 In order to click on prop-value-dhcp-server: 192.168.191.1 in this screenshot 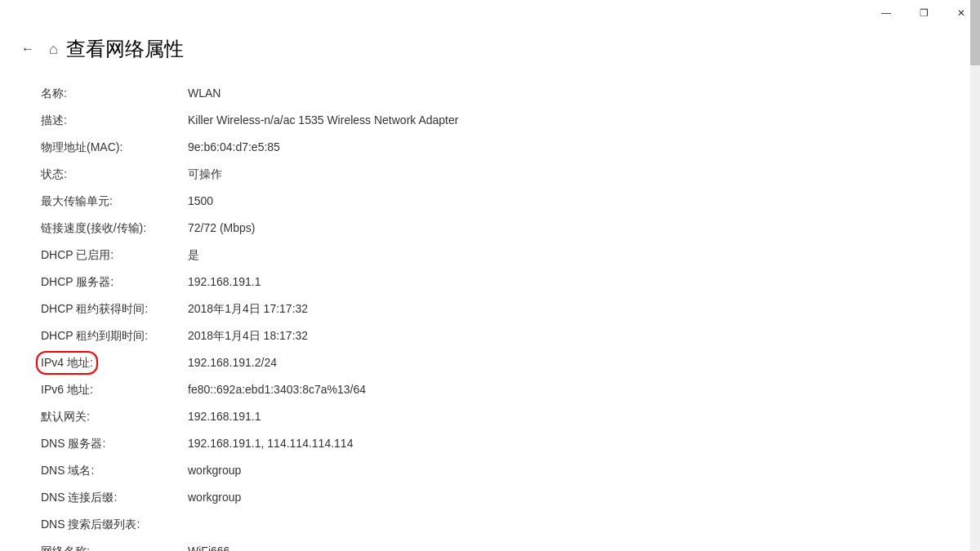, I will do `click(564, 282)`.